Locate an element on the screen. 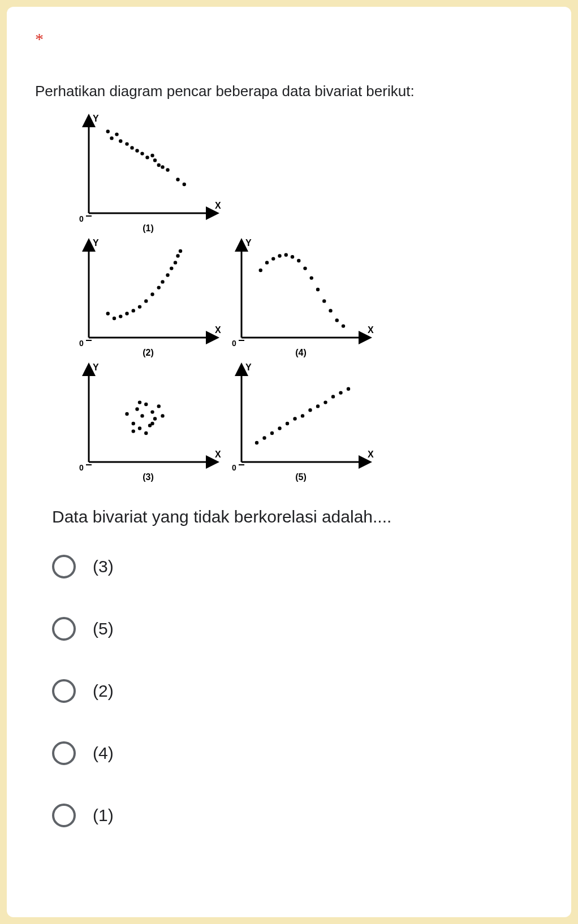 The height and width of the screenshot is (924, 578). option-4: (4) is located at coordinates (297, 753).